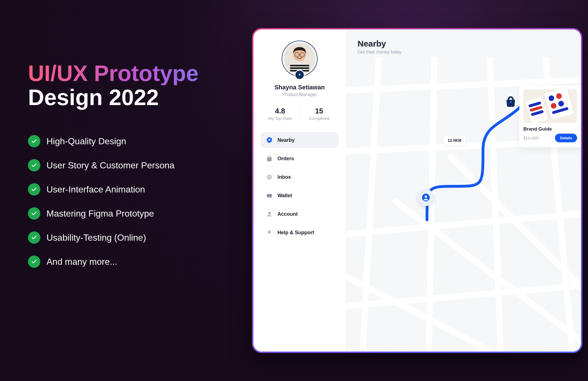 The image size is (588, 381). I want to click on user-name: Shayna Setiawan, so click(300, 87).